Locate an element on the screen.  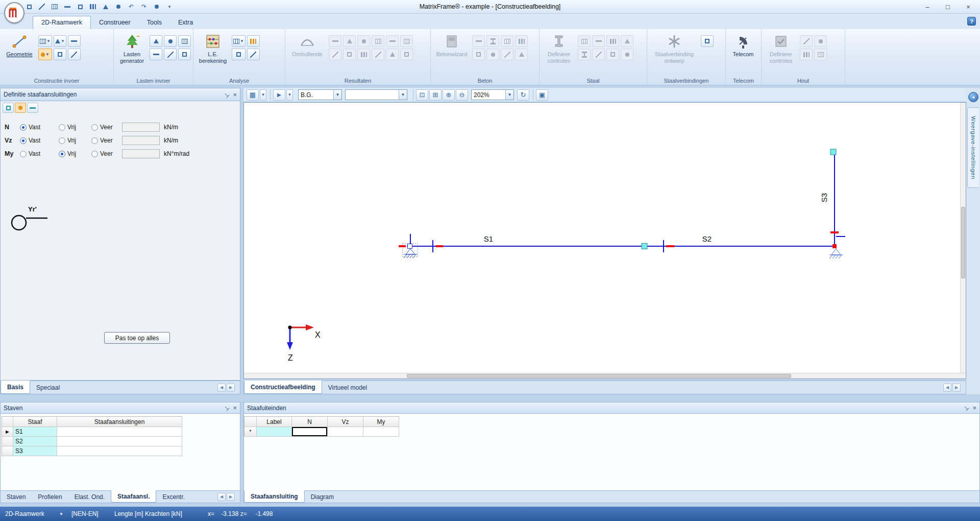
tab-staven: Staven is located at coordinates (16, 496).